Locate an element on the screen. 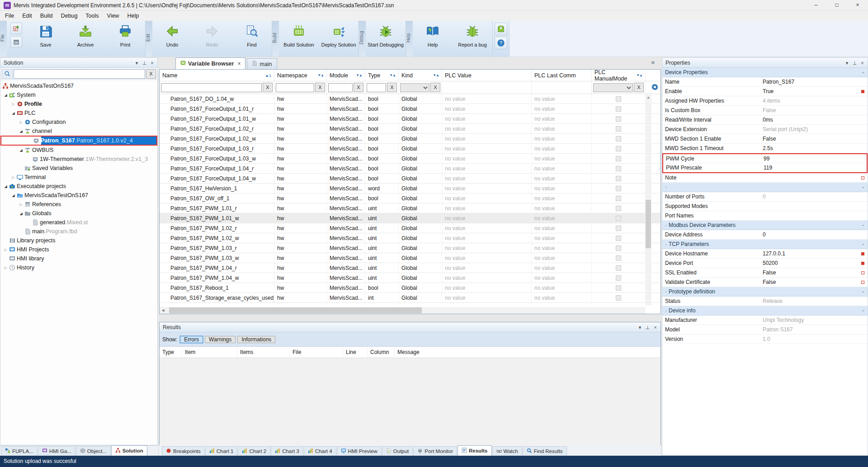 Image resolution: width=868 pixels, height=467 pixels. tree-item-hmi-library: HMI library is located at coordinates (79, 259).